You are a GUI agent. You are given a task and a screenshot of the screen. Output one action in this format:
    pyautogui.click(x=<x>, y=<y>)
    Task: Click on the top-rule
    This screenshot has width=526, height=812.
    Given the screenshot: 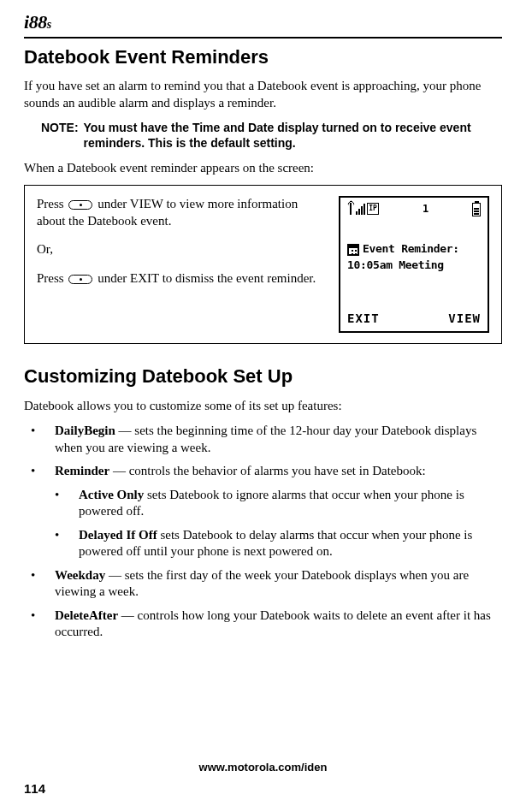 What is the action you would take?
    pyautogui.click(x=263, y=38)
    